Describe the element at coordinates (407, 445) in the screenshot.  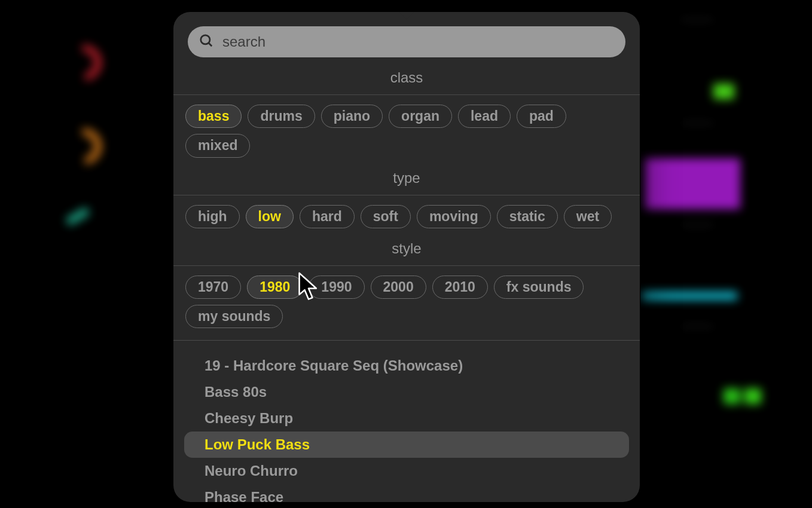
I see `result-item: Low Puck Bass` at that location.